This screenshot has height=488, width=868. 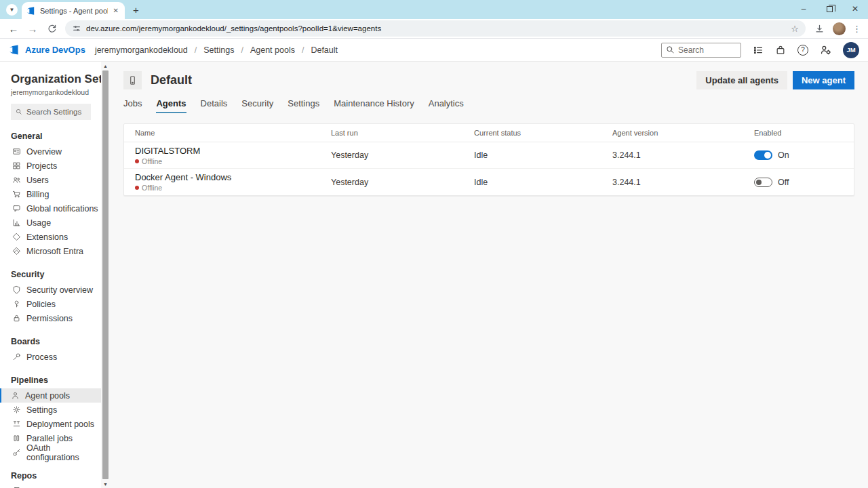 I want to click on update-all-agents-button: Update all agents, so click(x=742, y=80).